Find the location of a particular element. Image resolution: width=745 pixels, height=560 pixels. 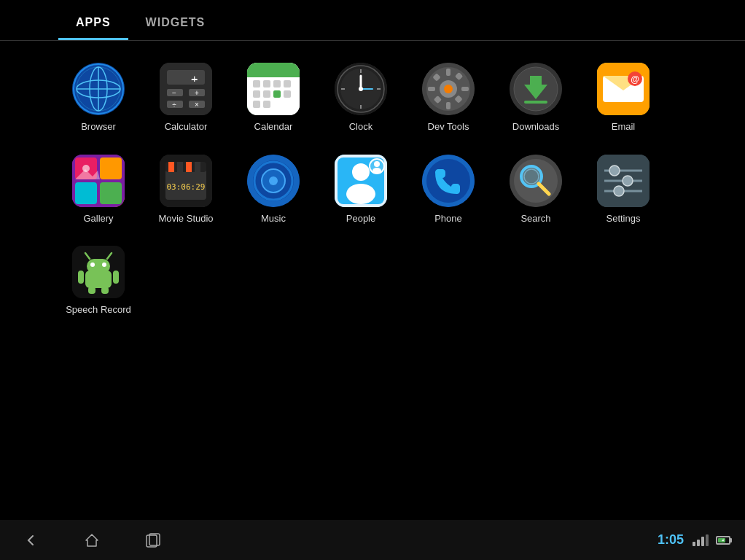

app-search: Search is located at coordinates (536, 190).